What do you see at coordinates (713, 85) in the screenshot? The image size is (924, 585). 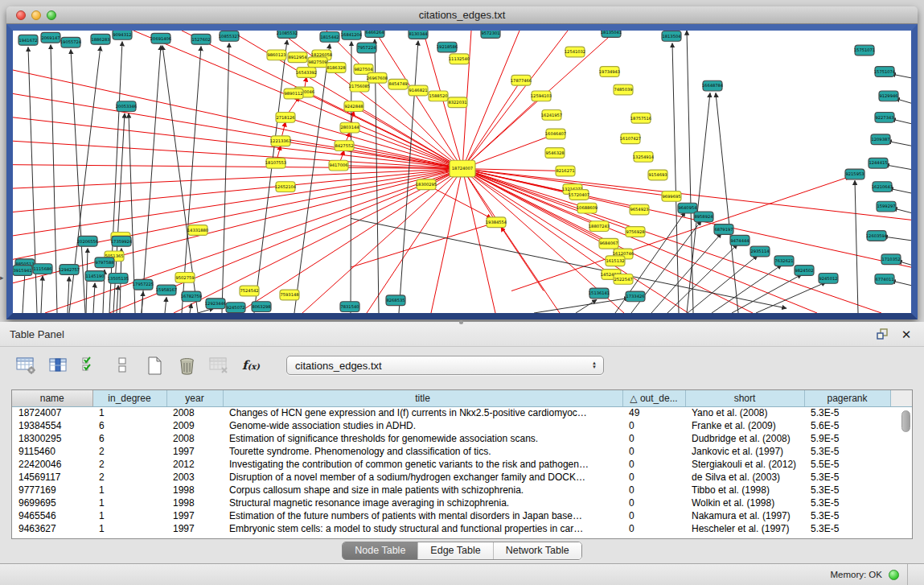 I see `network-node: 16648784` at bounding box center [713, 85].